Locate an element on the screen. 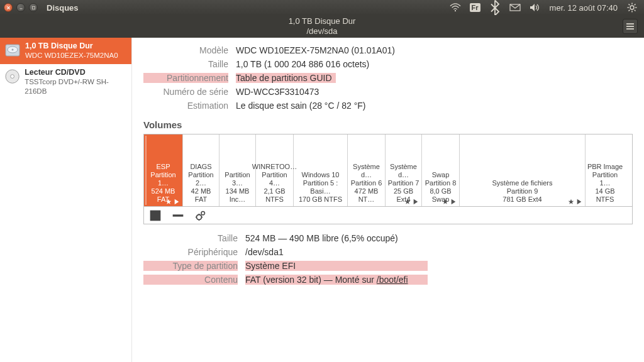 This screenshot has height=362, width=644. stop-button is located at coordinates (155, 216).